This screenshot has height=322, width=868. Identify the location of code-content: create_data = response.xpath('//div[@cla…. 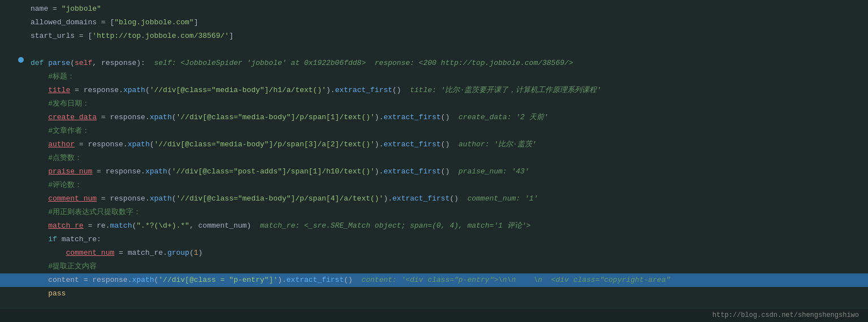
(447, 118).